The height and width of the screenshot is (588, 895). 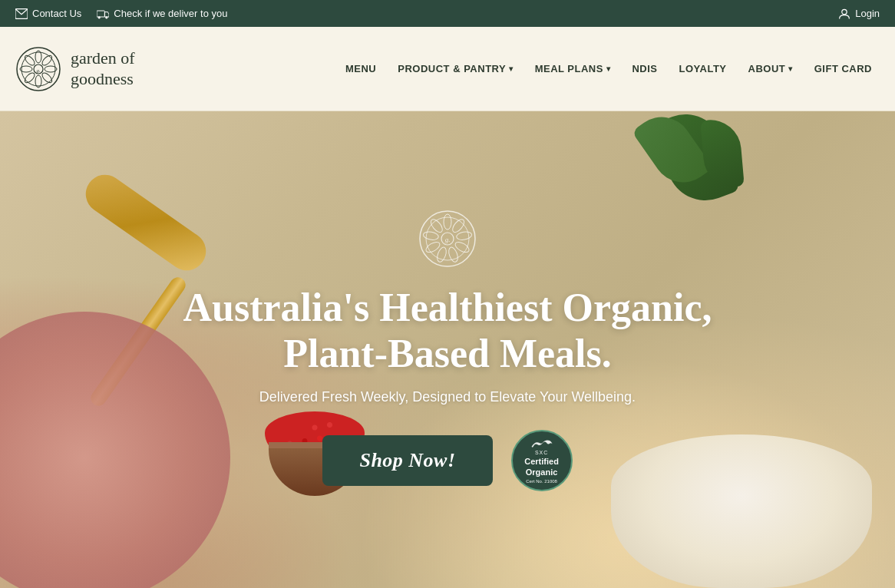 I want to click on organic-badge: SXC Certified Organic Cert No. 21008, so click(x=542, y=461).